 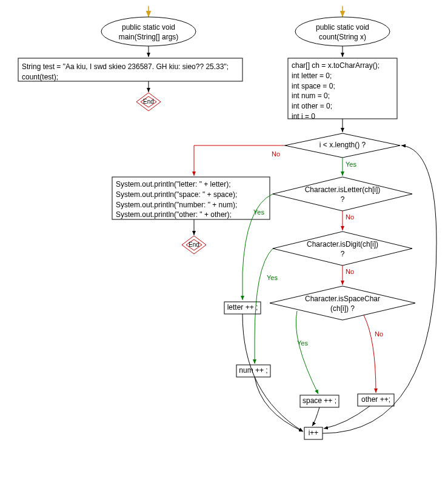 I want to click on letter-inc-box: letter ++ ;, so click(x=242, y=308).